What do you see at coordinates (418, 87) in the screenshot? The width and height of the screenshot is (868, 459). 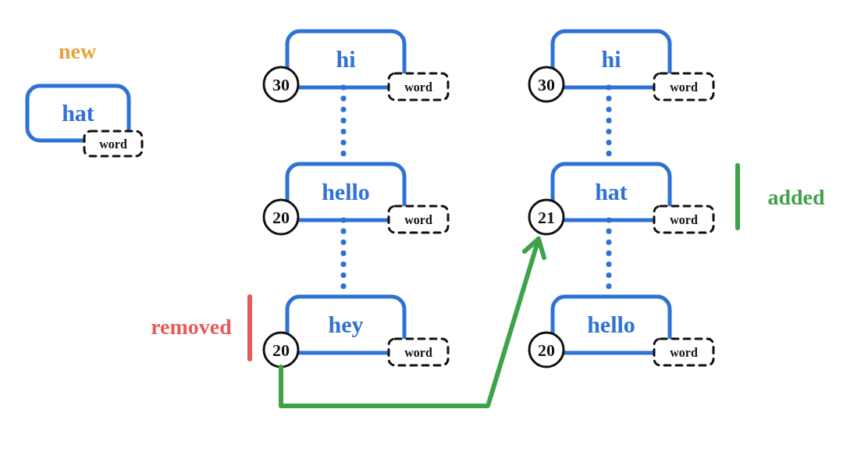 I see `left-node-0-tag: word` at bounding box center [418, 87].